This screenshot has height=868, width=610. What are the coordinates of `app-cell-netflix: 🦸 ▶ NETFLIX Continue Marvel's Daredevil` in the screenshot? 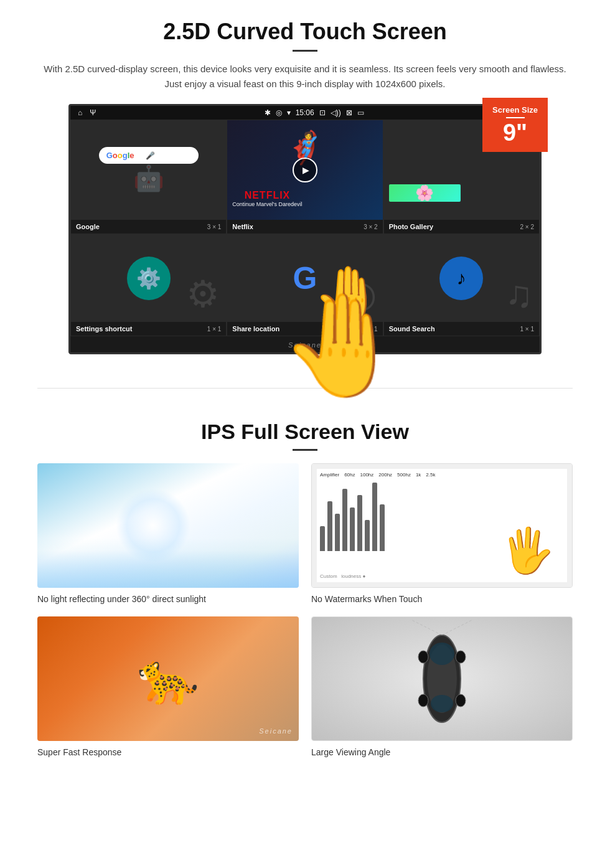 It's located at (305, 177).